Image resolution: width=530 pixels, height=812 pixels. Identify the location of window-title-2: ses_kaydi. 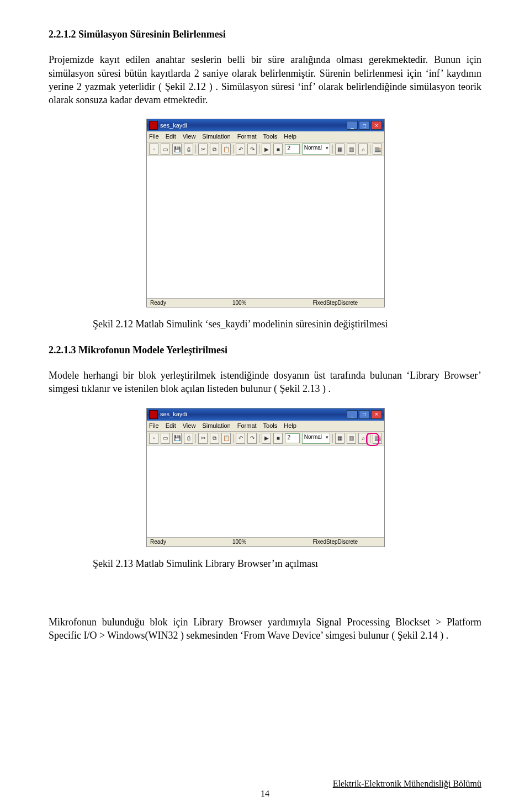
(173, 414).